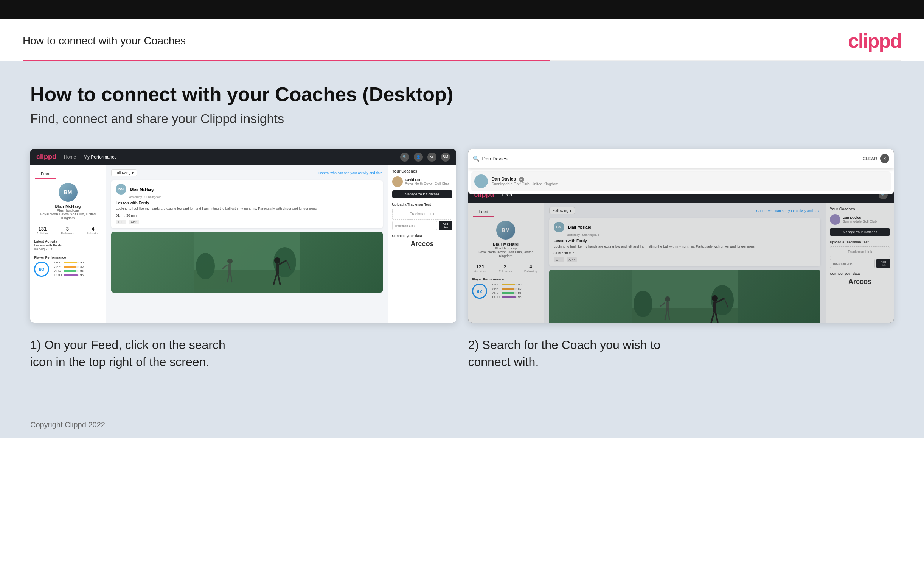 Image resolution: width=924 pixels, height=578 pixels. I want to click on following-button: Following ▾, so click(124, 173).